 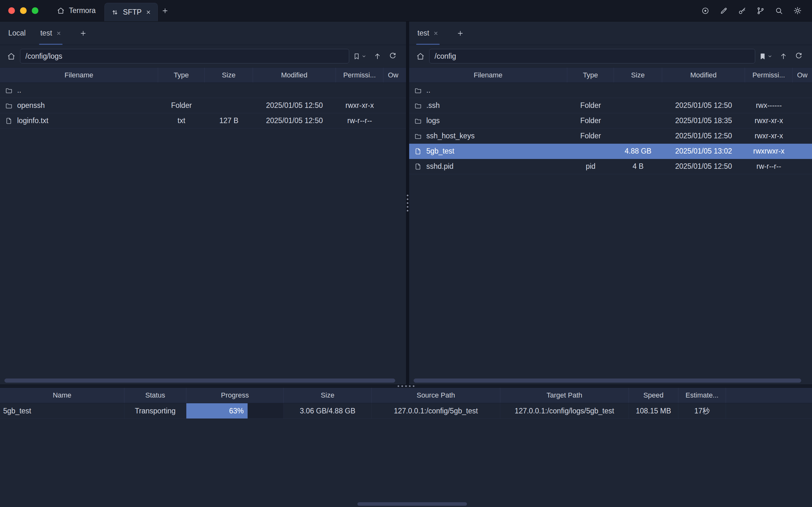 What do you see at coordinates (31, 105) in the screenshot?
I see `file-name: openssh` at bounding box center [31, 105].